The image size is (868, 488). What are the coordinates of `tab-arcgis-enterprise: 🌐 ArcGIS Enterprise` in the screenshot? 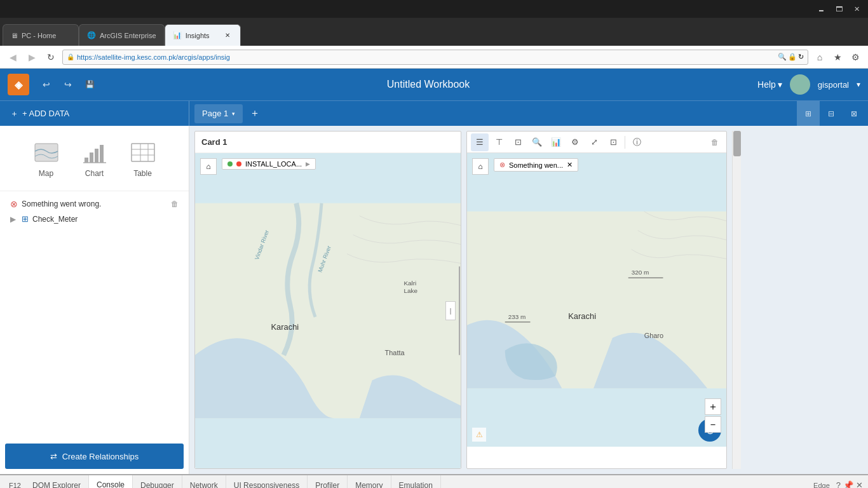 It's located at (122, 35).